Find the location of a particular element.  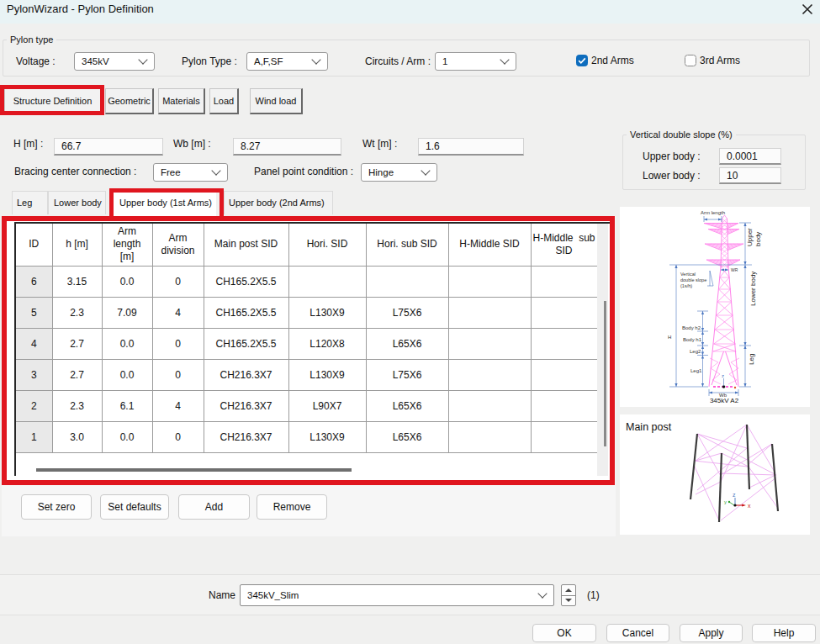

svg-text: Upper is located at coordinates (750, 237).